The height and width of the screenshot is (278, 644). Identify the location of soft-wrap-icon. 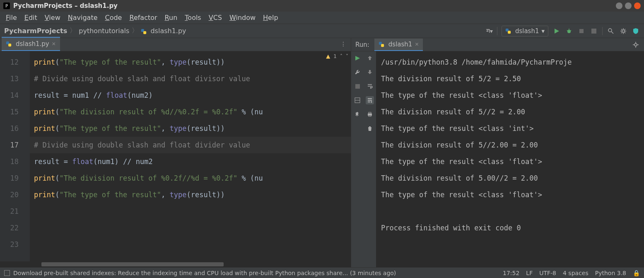
(370, 86).